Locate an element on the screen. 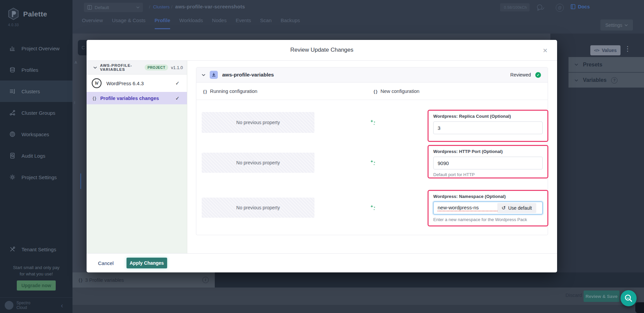 The image size is (644, 313). org-name: Spectro Cloud is located at coordinates (37, 305).